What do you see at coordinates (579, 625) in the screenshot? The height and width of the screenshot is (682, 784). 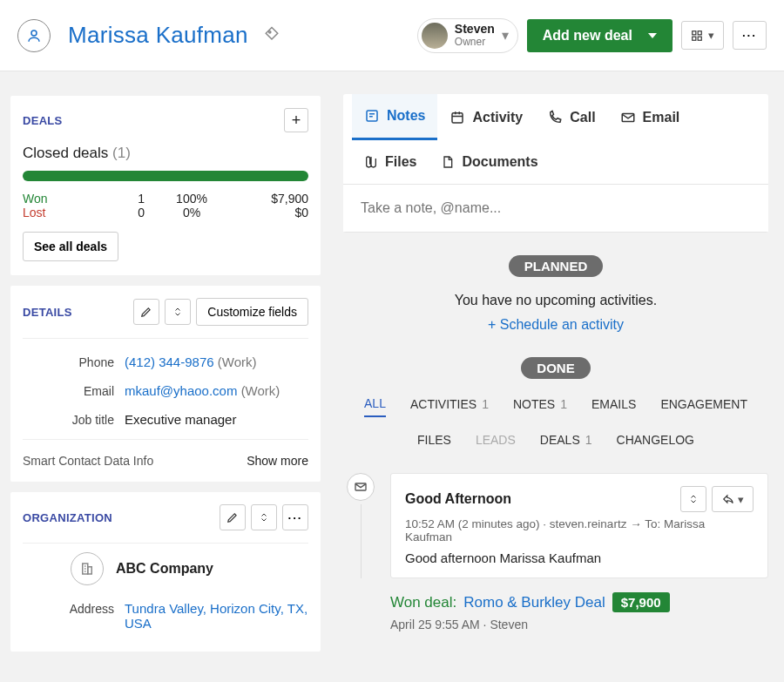 I see `deal-meta: April 25 9:55 AM · Steven` at bounding box center [579, 625].